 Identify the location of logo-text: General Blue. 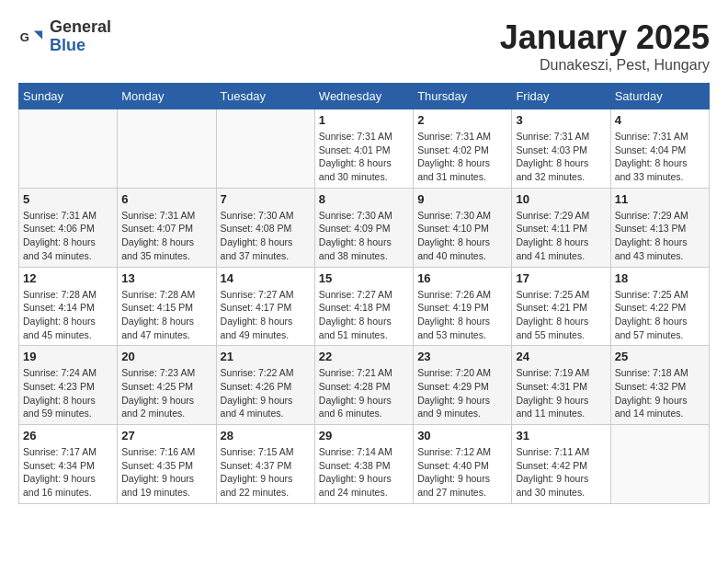
(81, 37).